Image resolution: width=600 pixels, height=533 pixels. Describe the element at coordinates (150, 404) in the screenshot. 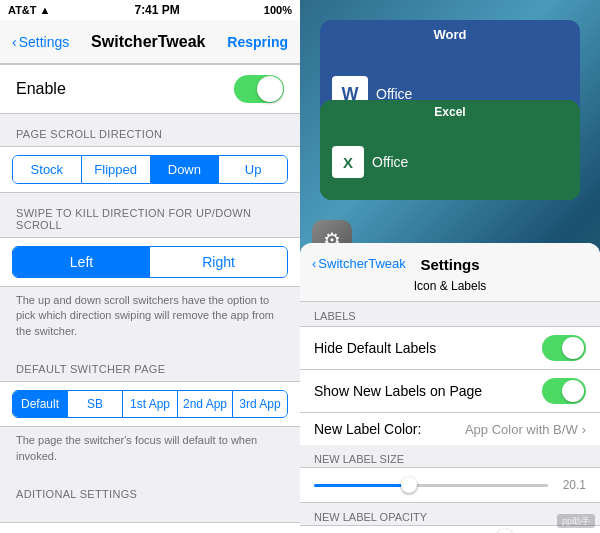

I see `btn-1st-app: 1st App` at that location.